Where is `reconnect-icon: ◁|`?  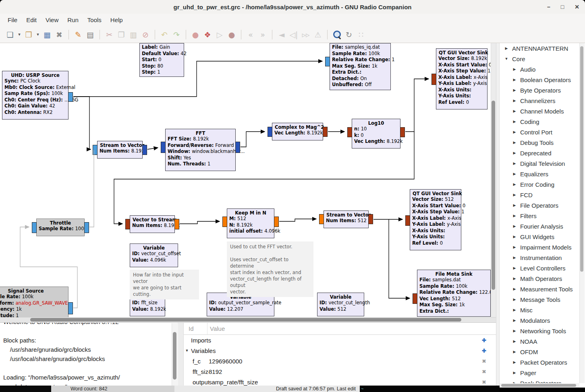
reconnect-icon: ◁| is located at coordinates (294, 35).